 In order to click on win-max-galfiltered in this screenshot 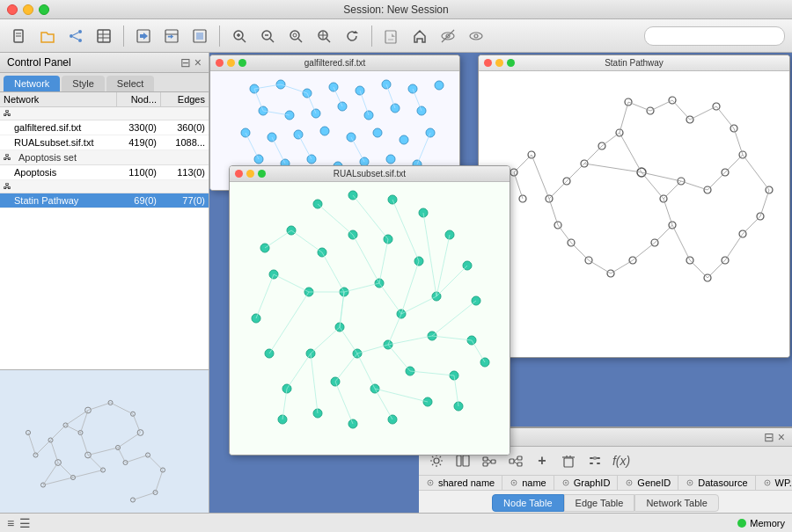, I will do `click(243, 63)`.